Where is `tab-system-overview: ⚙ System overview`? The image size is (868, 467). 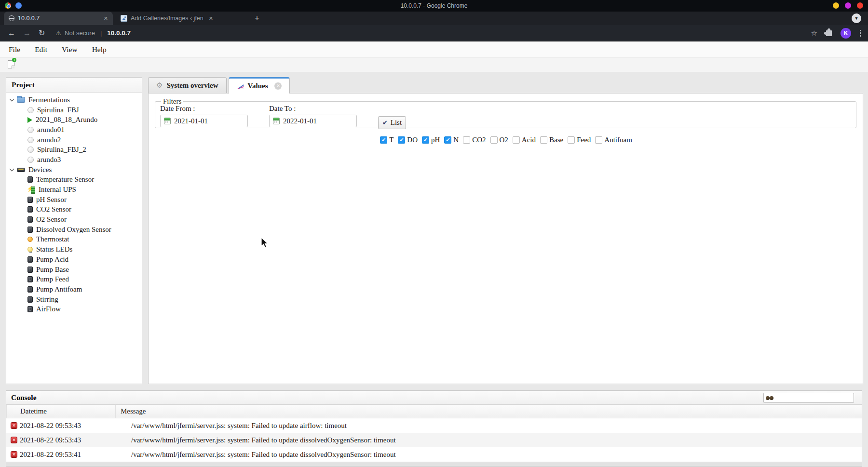
tab-system-overview: ⚙ System overview is located at coordinates (187, 85).